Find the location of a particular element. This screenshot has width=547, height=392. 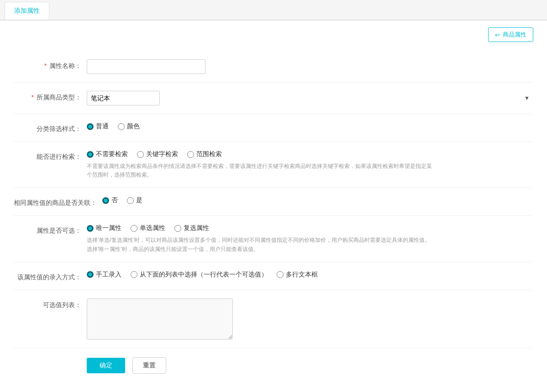

button-row: 确定 重置 is located at coordinates (274, 366).